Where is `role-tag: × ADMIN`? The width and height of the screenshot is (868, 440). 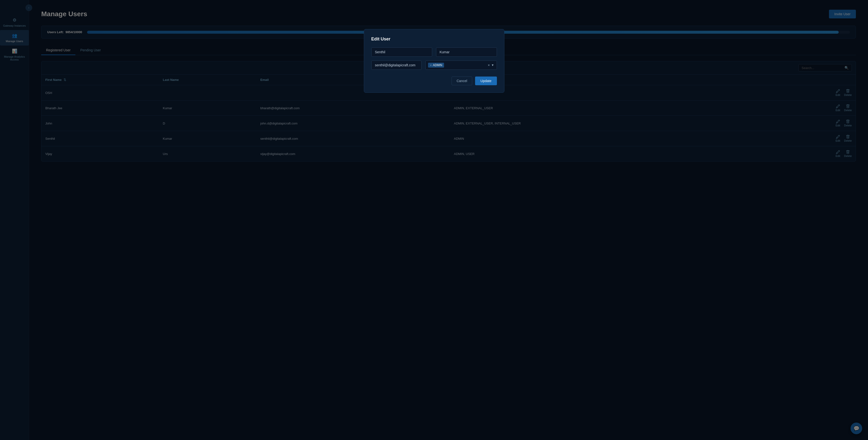 role-tag: × ADMIN is located at coordinates (436, 65).